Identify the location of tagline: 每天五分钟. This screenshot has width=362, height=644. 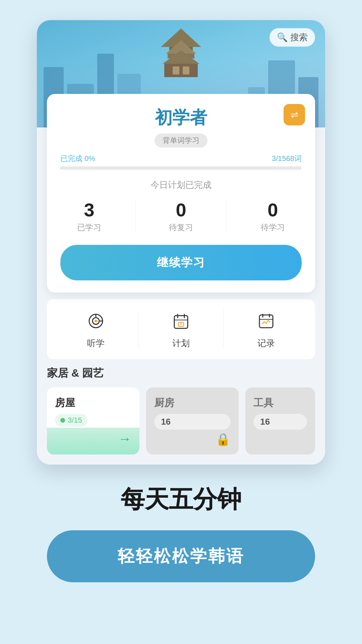
(181, 499).